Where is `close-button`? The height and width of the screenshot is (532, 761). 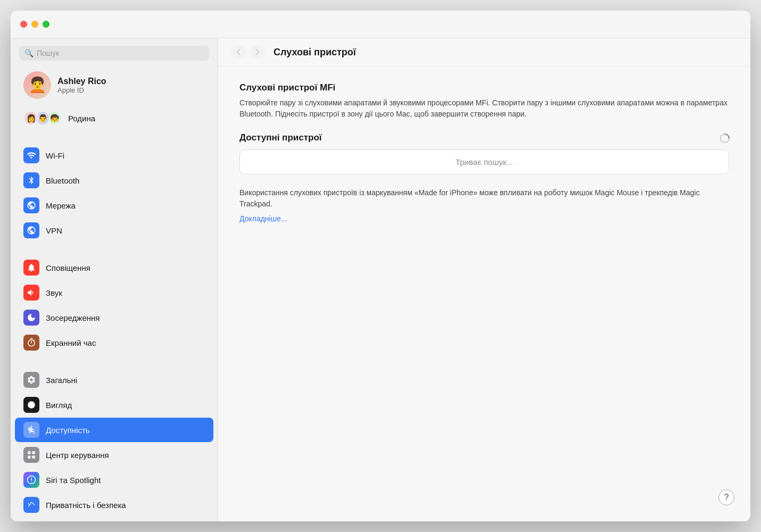 close-button is located at coordinates (23, 24).